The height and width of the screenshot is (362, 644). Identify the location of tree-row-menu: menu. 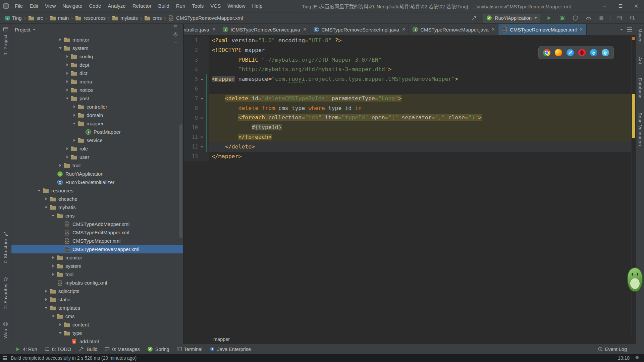
(97, 82).